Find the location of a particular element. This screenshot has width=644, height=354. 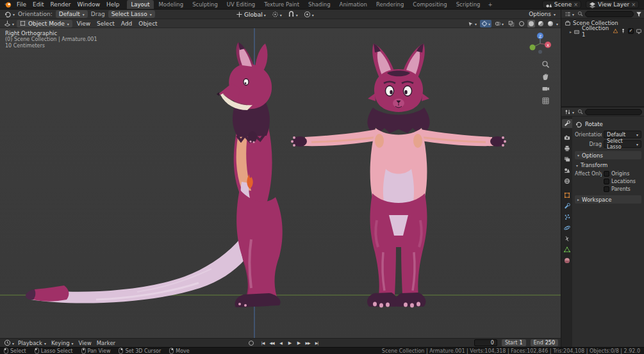

tab-modeling: Modeling is located at coordinates (170, 4).